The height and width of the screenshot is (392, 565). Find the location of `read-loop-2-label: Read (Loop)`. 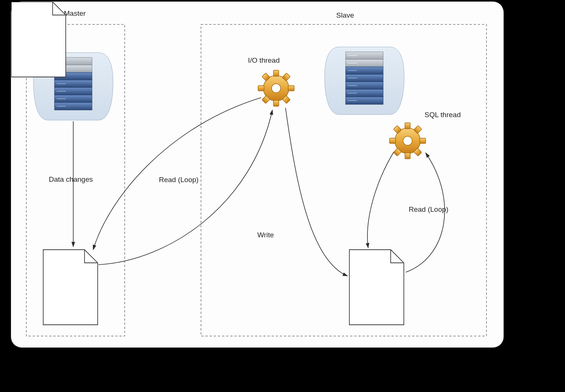

read-loop-2-label: Read (Loop) is located at coordinates (429, 210).